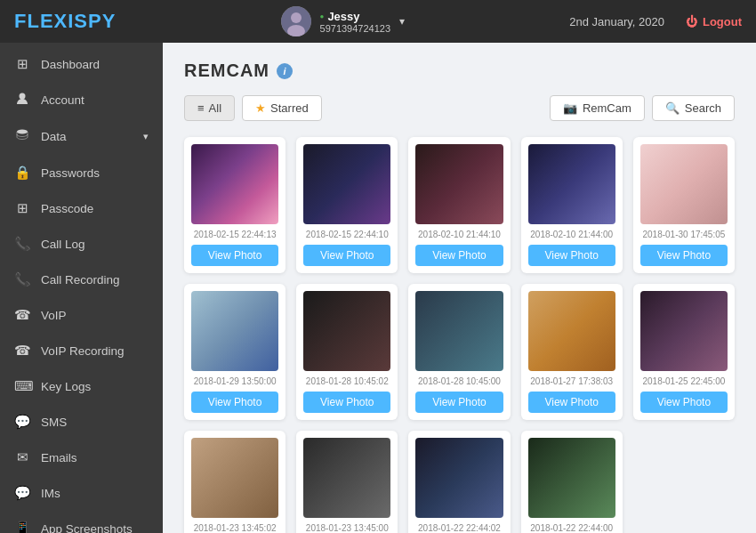 Image resolution: width=756 pixels, height=533 pixels. I want to click on sidebar-item-key-logs: ⌨ Key Logs, so click(82, 386).